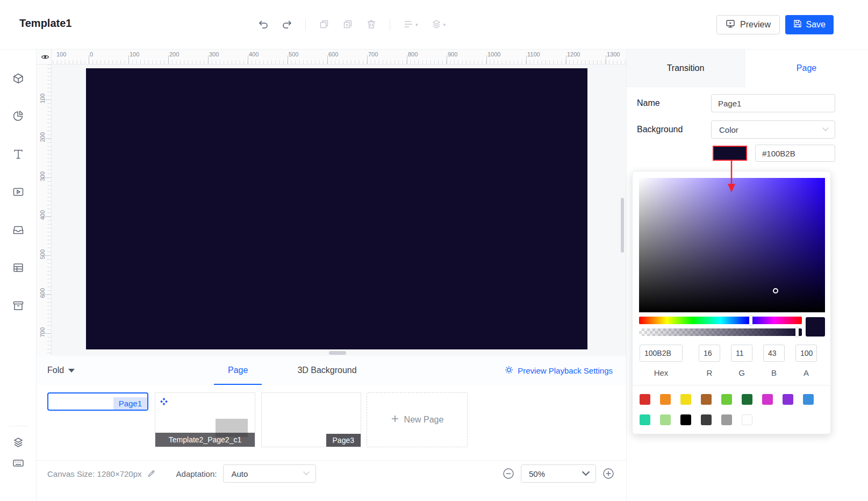 This screenshot has height=501, width=868. What do you see at coordinates (45, 24) in the screenshot?
I see `template-title: Template1` at bounding box center [45, 24].